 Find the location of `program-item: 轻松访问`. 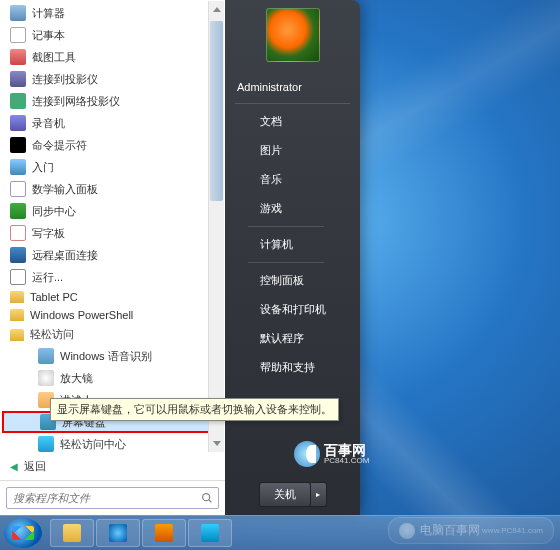

program-item: 轻松访问 is located at coordinates (112, 334).